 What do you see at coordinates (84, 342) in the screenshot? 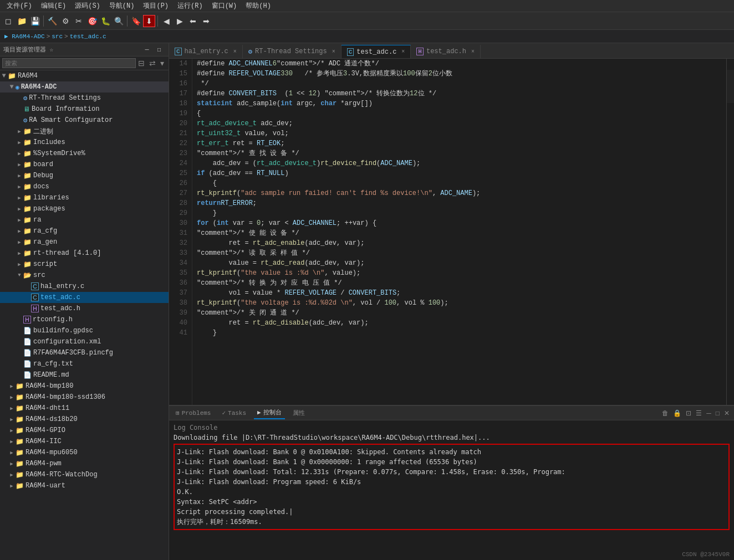
I see `tree-item-configuration-xml: 📄 configuration.xml` at bounding box center [84, 342].